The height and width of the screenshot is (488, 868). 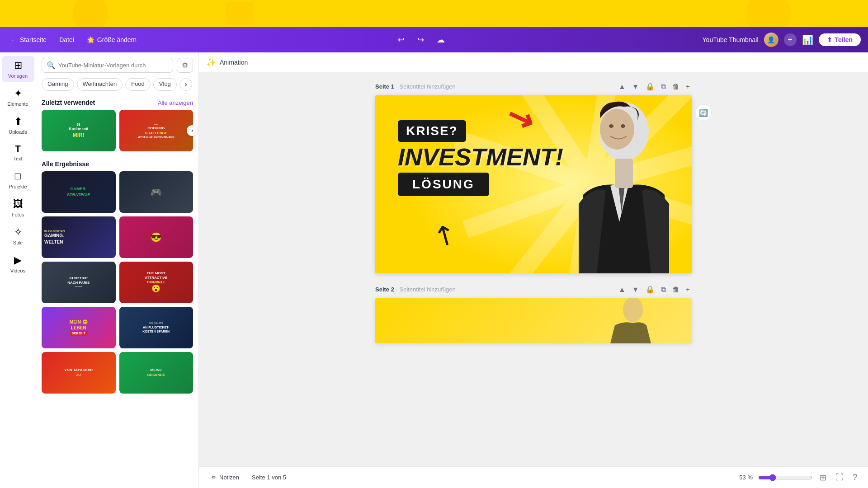 I want to click on sidebar-item-label-stile: Stile, so click(x=18, y=243).